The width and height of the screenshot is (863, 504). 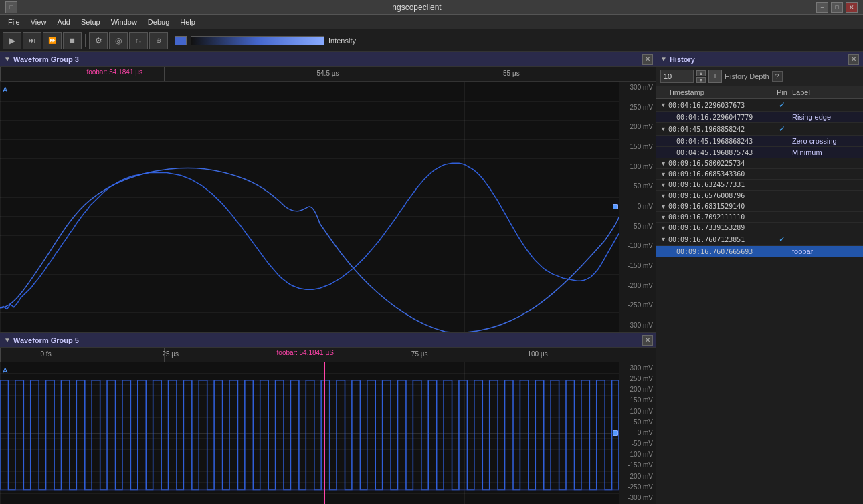 I want to click on menu-file: File, so click(x=14, y=22).